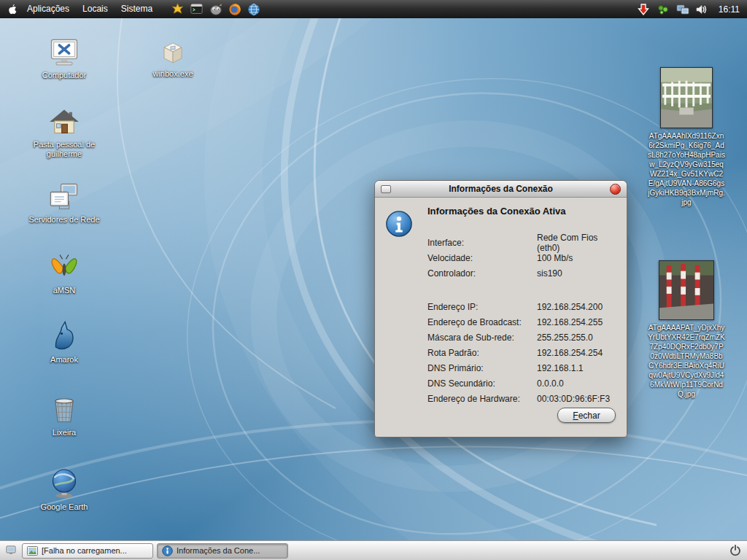 The image size is (747, 560). I want to click on close-icon, so click(616, 190).